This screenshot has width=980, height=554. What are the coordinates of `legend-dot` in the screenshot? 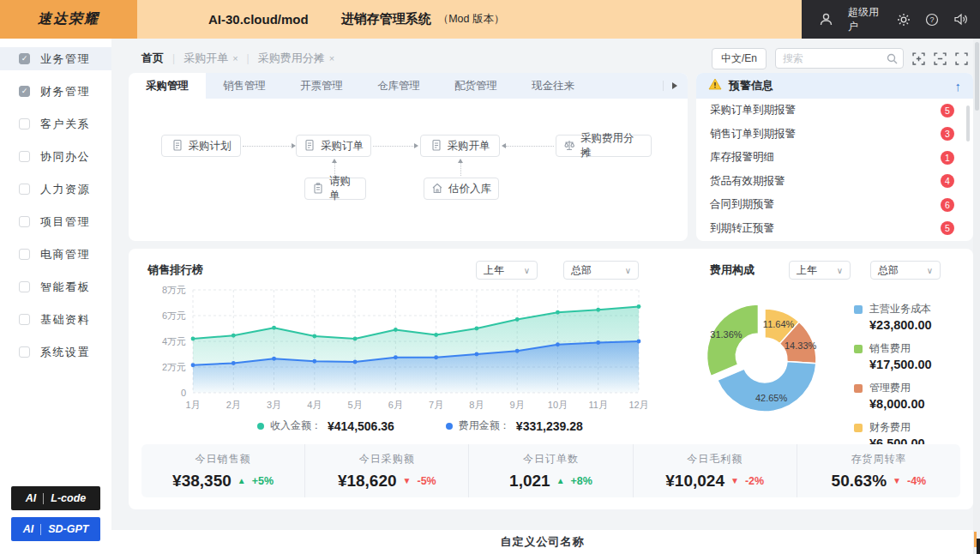 It's located at (261, 426).